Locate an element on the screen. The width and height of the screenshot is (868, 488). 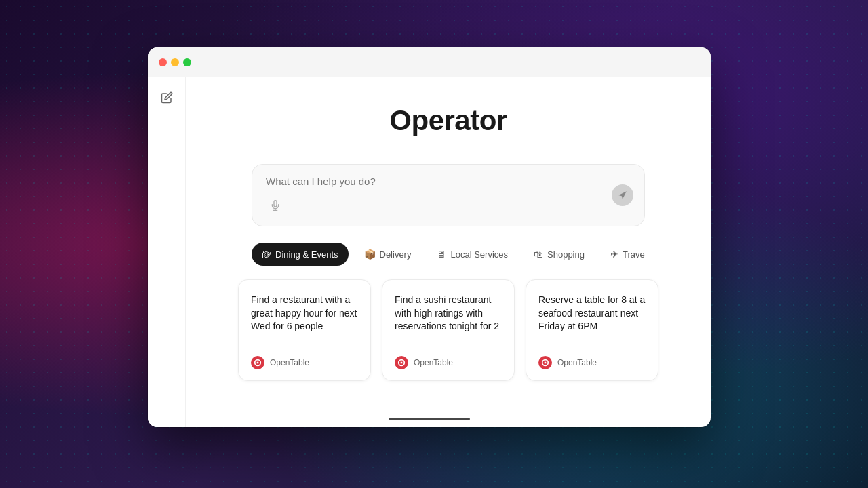
card-1: Find a restaurant with a great happy hou… is located at coordinates (304, 330).